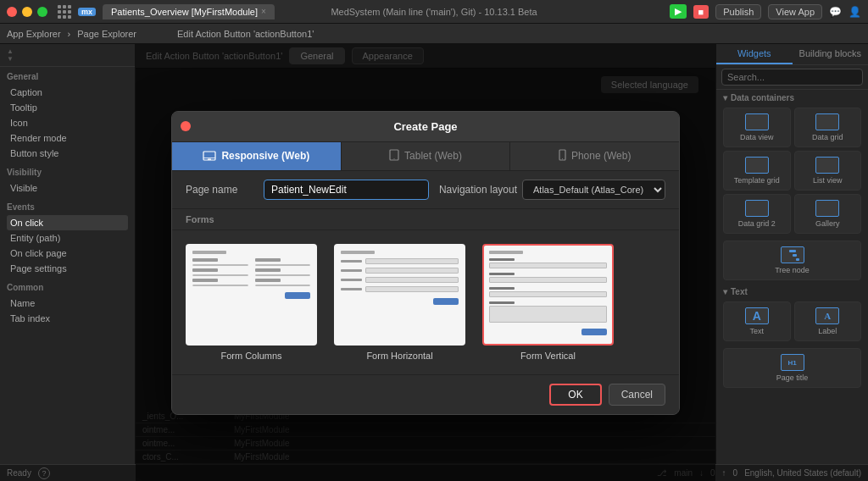 This screenshot has height=481, width=868. I want to click on widget-data-grid: Data grid, so click(828, 127).